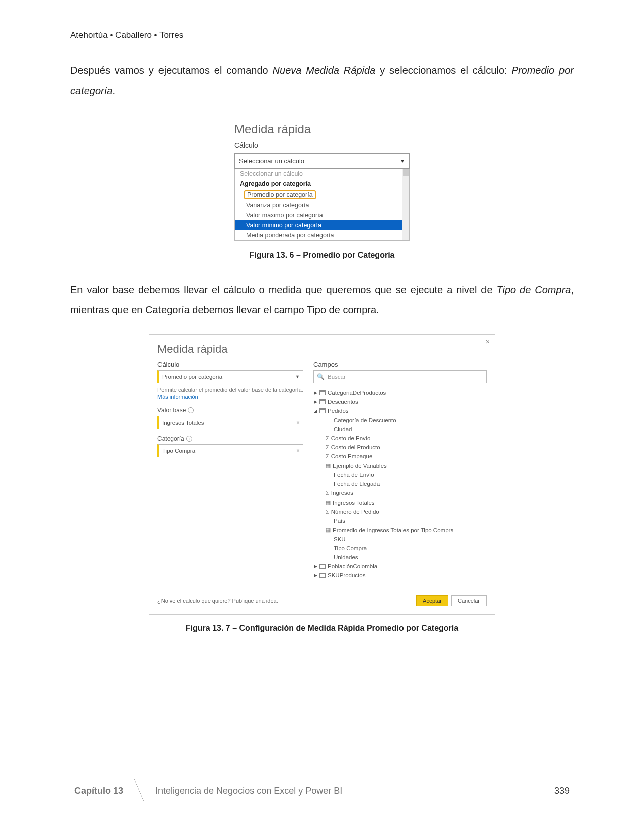  I want to click on search-input: 🔍 Buscar, so click(400, 377).